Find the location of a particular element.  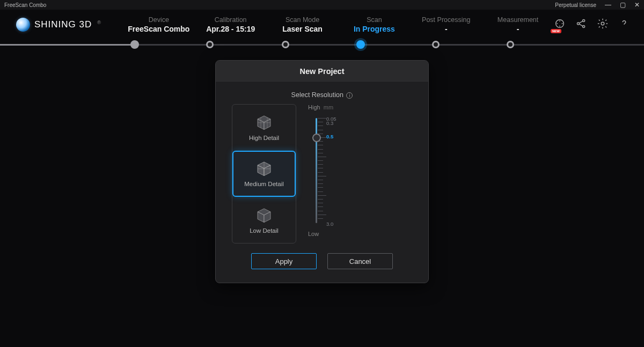

help-icon is located at coordinates (624, 25).